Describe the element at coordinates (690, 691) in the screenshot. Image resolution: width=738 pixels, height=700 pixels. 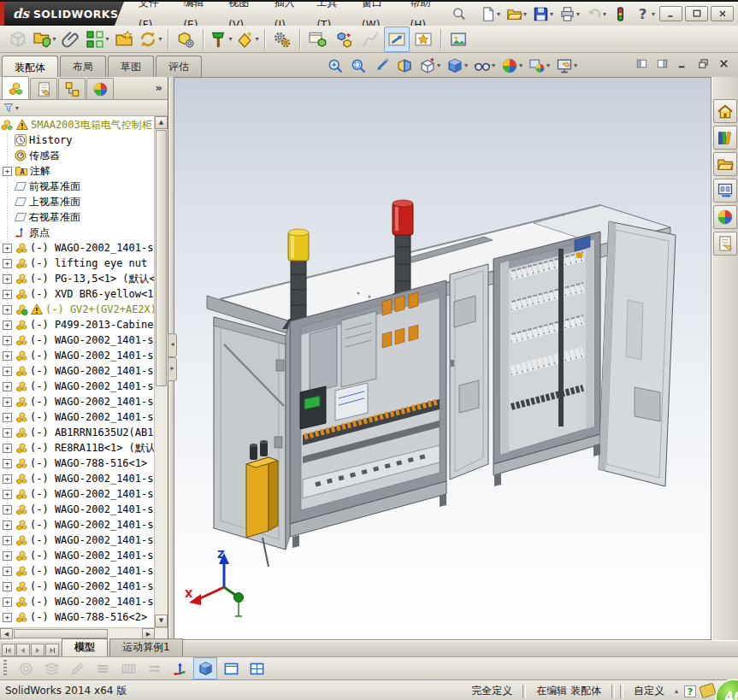
I see `quick-tips-help-icon: ?` at that location.